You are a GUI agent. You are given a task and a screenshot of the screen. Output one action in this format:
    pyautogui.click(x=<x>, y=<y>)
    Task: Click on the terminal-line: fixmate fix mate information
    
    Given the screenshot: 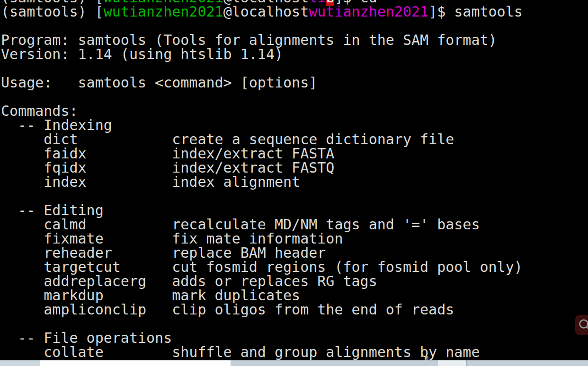 What is the action you would take?
    pyautogui.click(x=262, y=239)
    